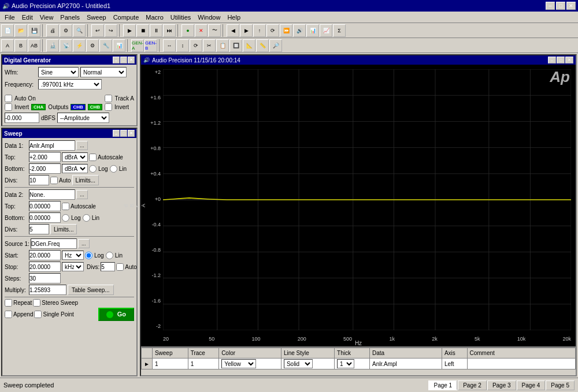  I want to click on data1-input, so click(52, 145).